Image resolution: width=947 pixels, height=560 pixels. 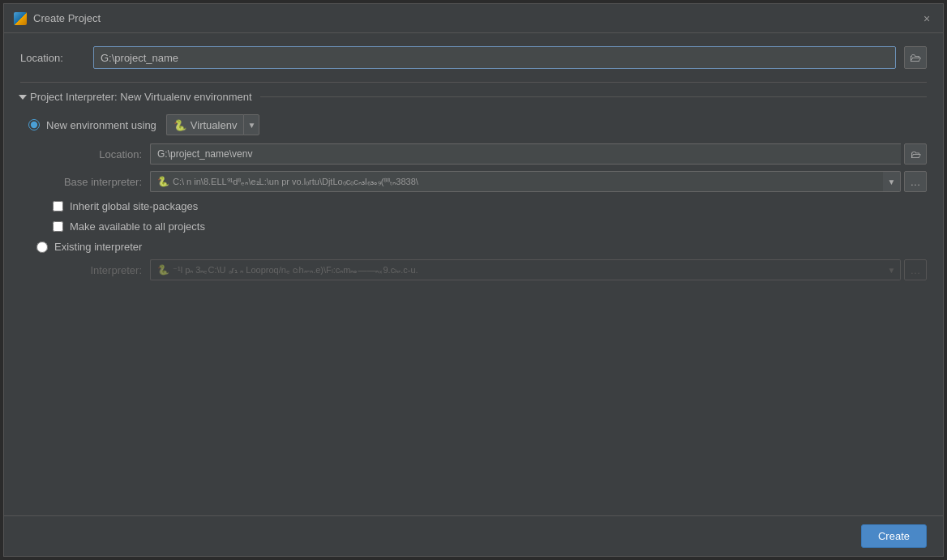 I want to click on base-interpreter-browse: …, so click(x=915, y=182).